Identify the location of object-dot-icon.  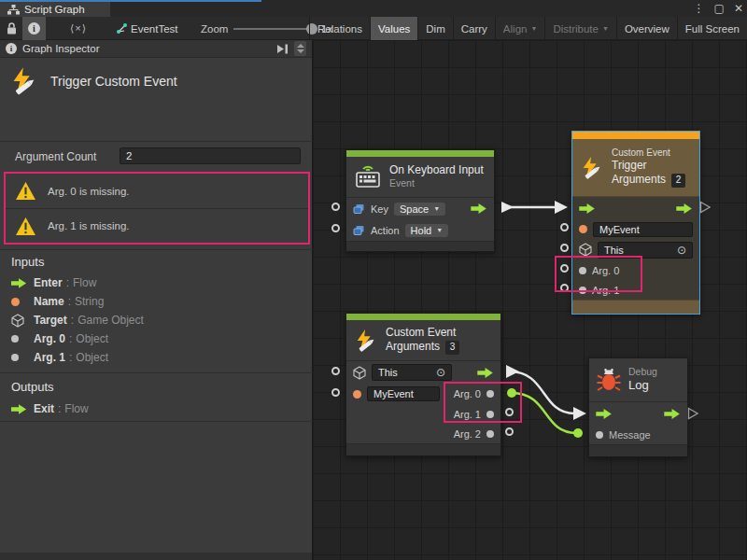
(22, 339).